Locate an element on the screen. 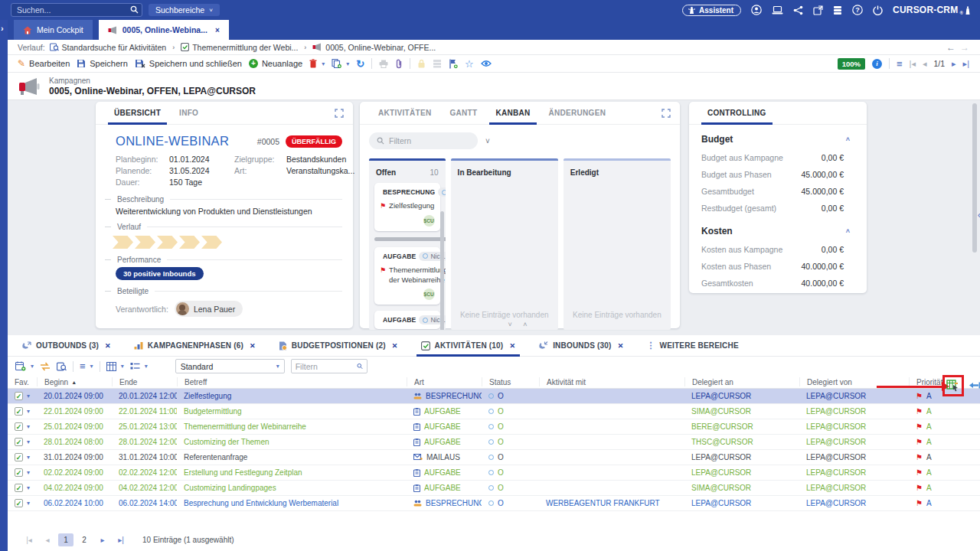  breadcrumb-item-search: Standardsuche für Aktivitäten is located at coordinates (109, 47).